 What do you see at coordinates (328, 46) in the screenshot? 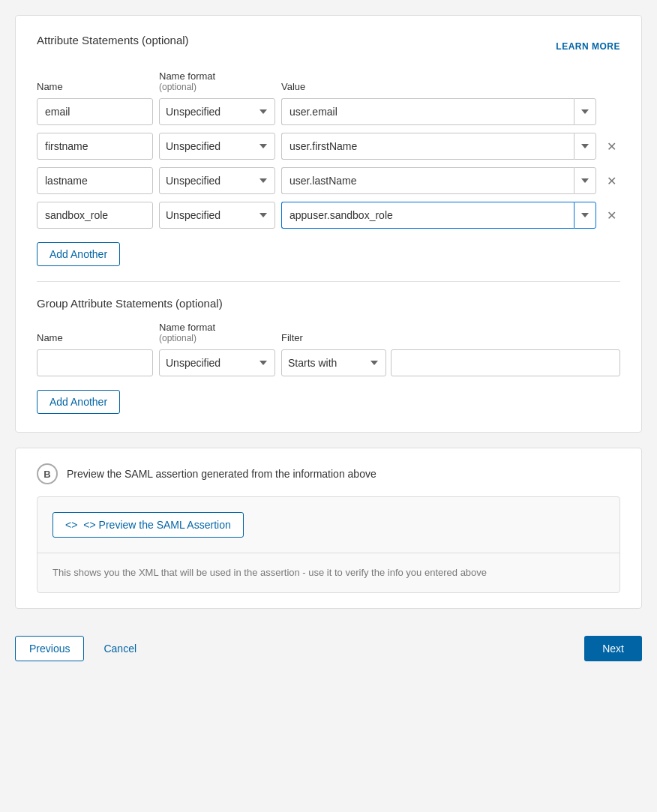
I see `attribute-section-header: Attribute Statements (optional) LEARN MO…` at bounding box center [328, 46].